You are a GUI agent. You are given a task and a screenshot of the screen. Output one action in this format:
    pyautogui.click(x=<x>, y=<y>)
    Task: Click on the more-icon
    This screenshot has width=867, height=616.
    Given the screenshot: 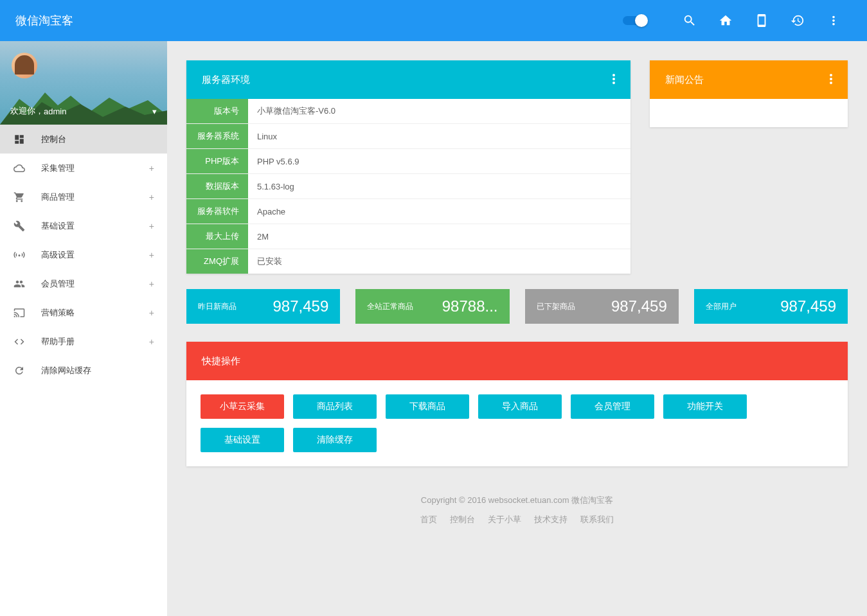 What is the action you would take?
    pyautogui.click(x=834, y=21)
    